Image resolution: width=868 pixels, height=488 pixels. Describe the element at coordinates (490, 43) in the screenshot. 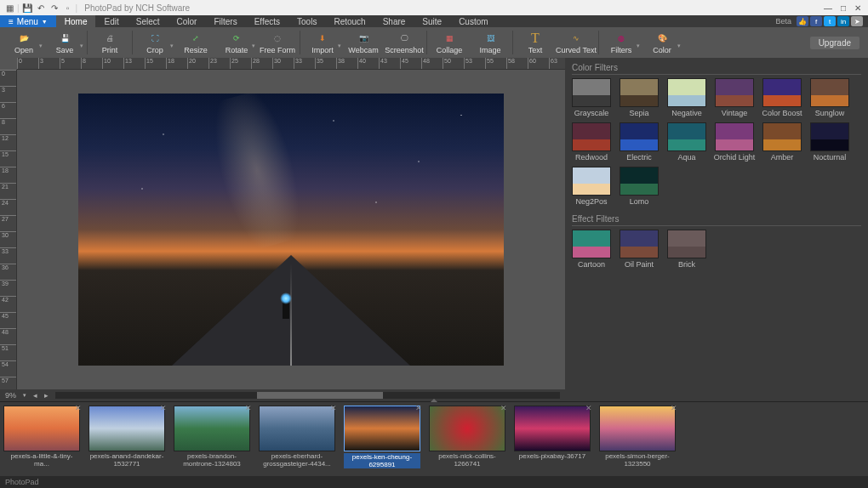

I see `image-button: 🖼Image` at that location.